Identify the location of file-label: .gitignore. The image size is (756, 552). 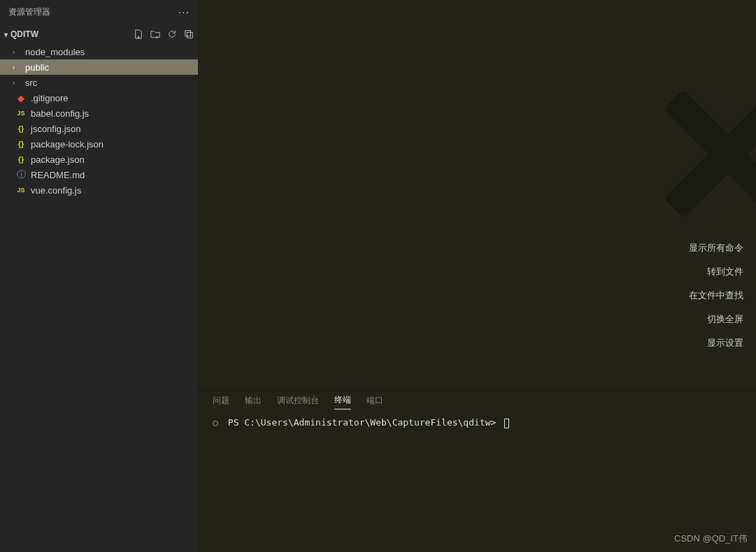
(49, 98).